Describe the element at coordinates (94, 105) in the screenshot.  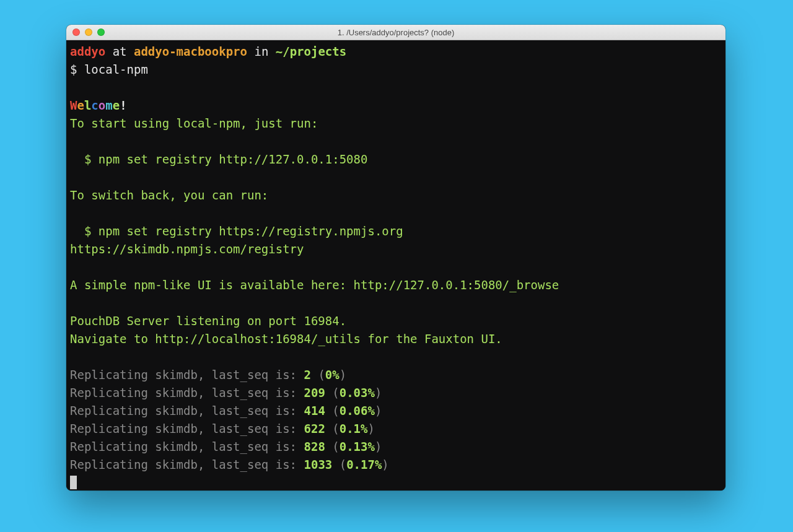
I see `welcome-letter: c` at that location.